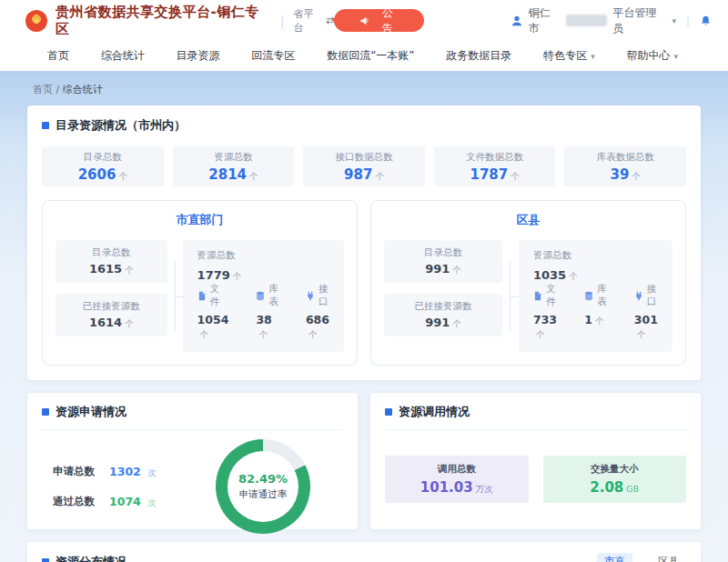 This screenshot has width=728, height=562. What do you see at coordinates (105, 502) in the screenshot?
I see `approved-total-row: 通过总数 1074 次` at bounding box center [105, 502].